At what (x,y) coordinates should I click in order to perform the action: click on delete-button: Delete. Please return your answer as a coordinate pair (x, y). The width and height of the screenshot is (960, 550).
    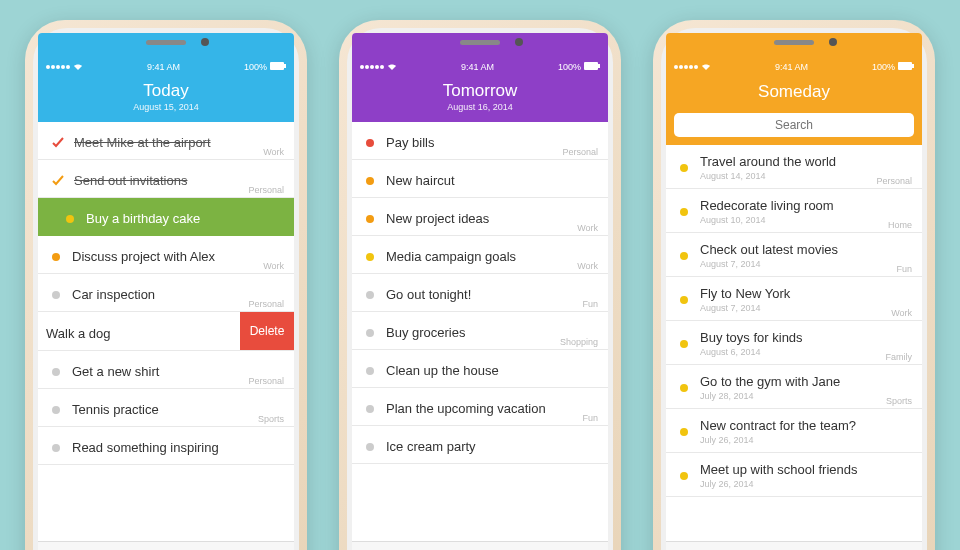
    Looking at the image, I should click on (267, 331).